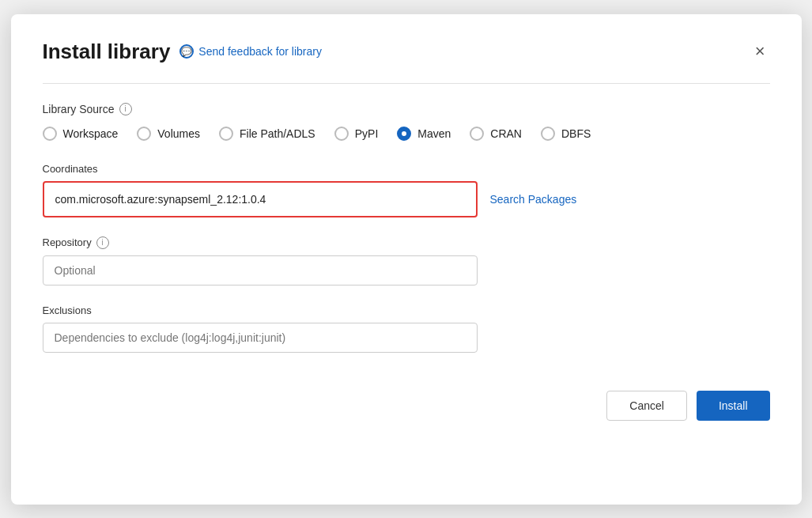 The image size is (812, 518). I want to click on radio-workspace: Workspace, so click(81, 134).